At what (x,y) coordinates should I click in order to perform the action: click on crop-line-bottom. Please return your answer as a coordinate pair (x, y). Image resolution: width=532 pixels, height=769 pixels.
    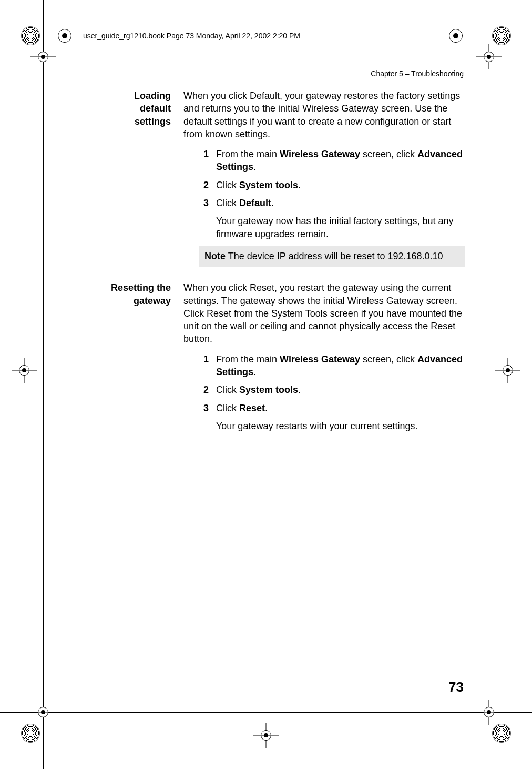
    Looking at the image, I should click on (266, 712).